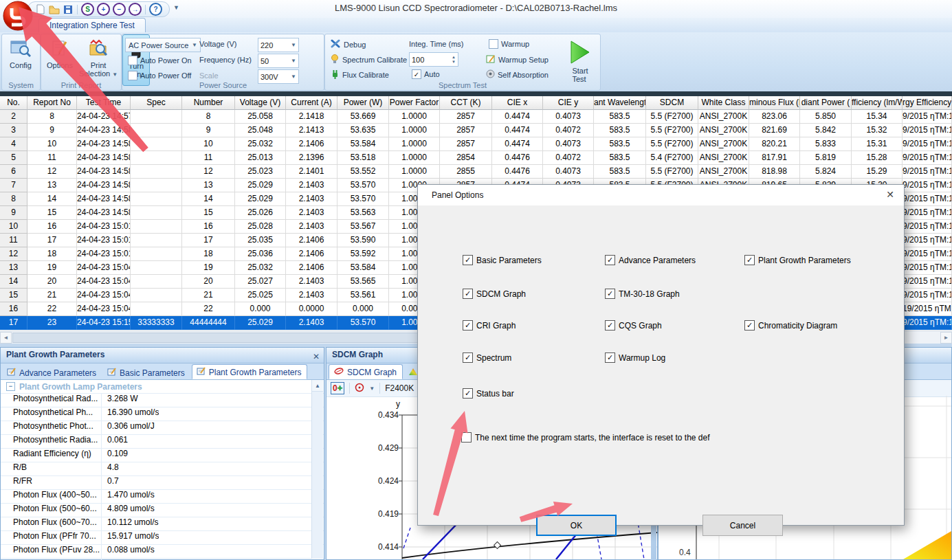 The image size is (952, 560). What do you see at coordinates (946, 338) in the screenshot?
I see `scroll-right-icon: ►` at bounding box center [946, 338].